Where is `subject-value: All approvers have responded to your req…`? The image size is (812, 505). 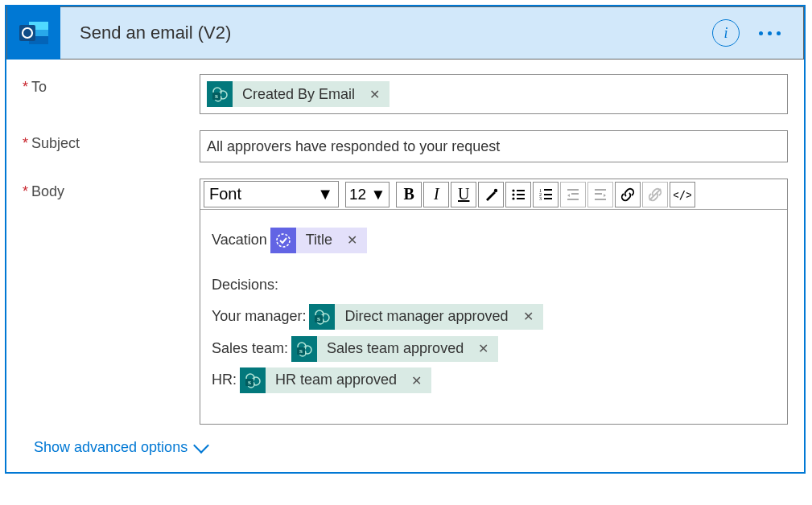 subject-value: All approvers have responded to your req… is located at coordinates (353, 146).